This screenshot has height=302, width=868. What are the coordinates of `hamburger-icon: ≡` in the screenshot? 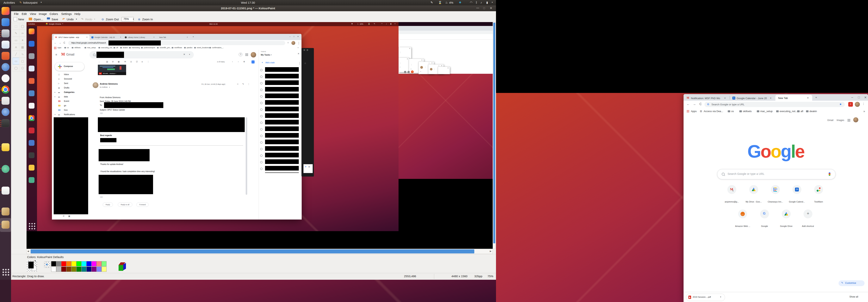 It's located at (56, 55).